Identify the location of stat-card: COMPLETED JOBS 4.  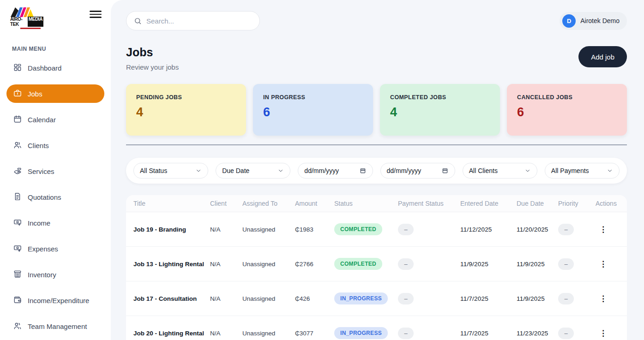
(440, 110).